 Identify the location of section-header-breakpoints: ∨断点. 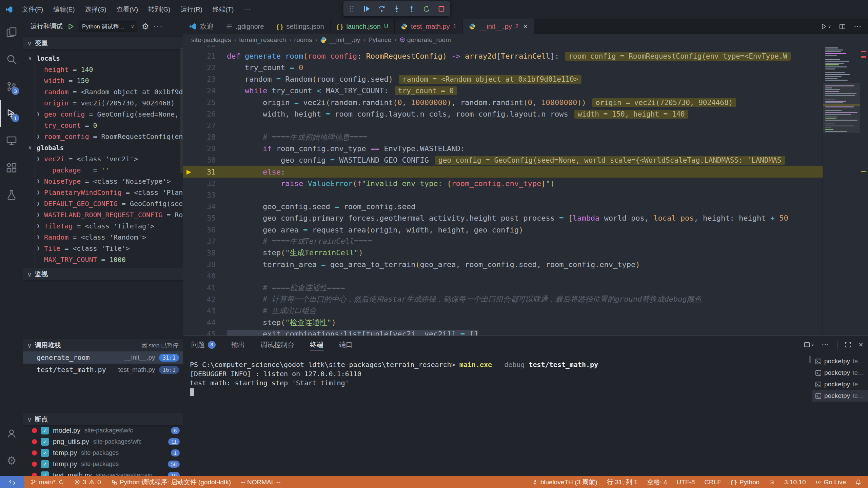
(103, 419).